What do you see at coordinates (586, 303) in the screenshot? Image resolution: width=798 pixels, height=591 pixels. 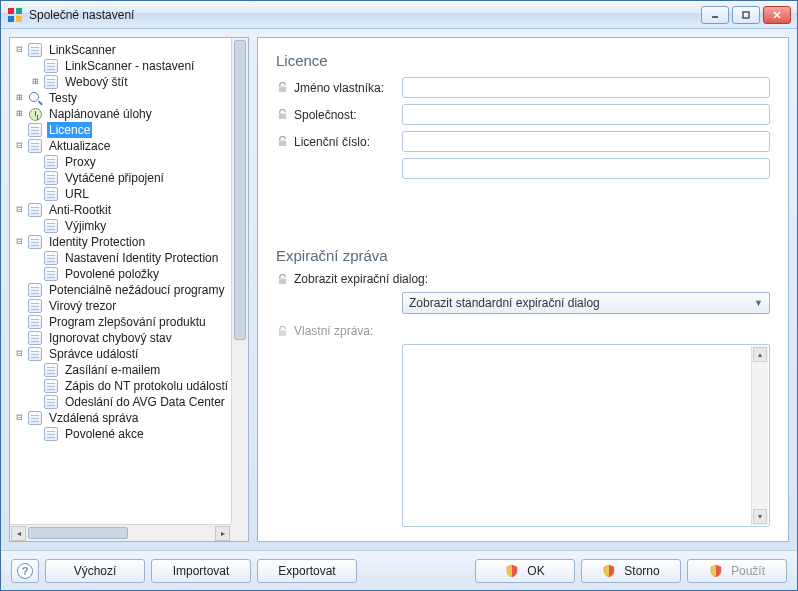 I see `exp-dialog-select: Zobrazit standardní expirační dialog ▼` at bounding box center [586, 303].